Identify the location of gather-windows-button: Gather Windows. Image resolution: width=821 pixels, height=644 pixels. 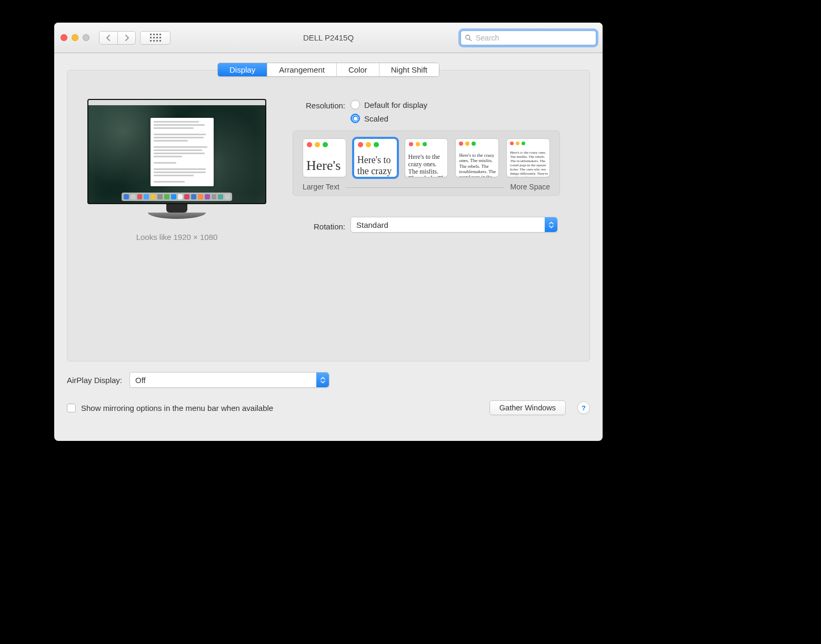
(527, 408).